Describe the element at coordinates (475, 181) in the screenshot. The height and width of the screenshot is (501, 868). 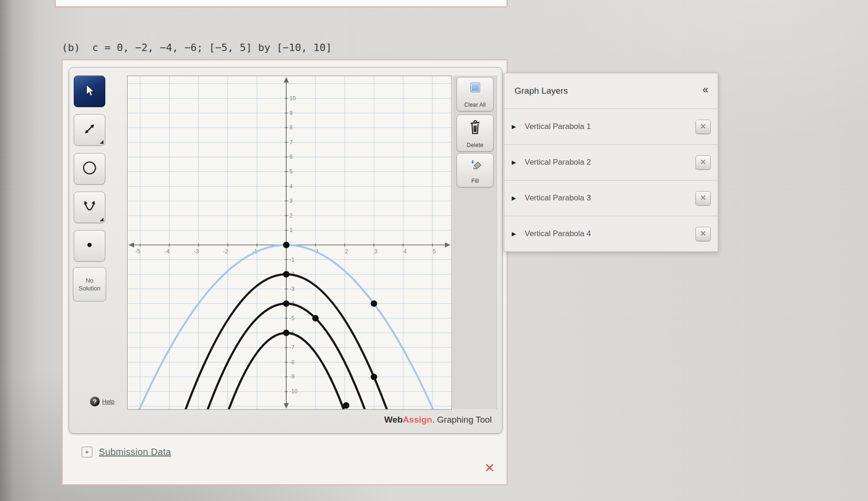
I see `fill-label: Fill` at that location.